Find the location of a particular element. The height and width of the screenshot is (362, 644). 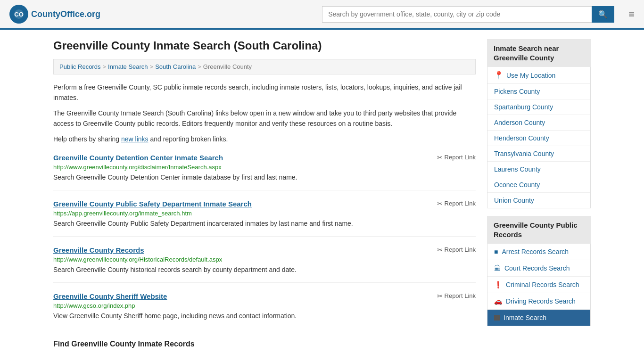

pr-icon-1: 🏛 is located at coordinates (497, 268).